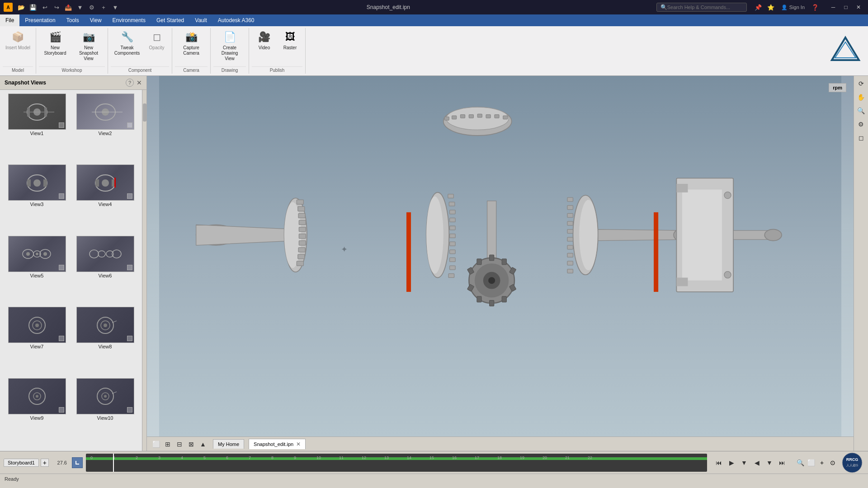 The image size is (868, 488). I want to click on tc-play-dropdown: ▼, so click(744, 463).